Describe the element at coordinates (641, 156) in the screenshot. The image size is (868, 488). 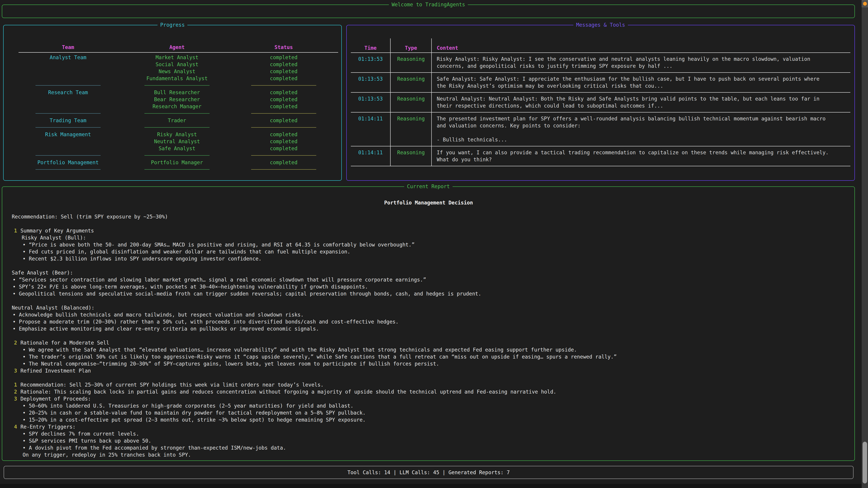
I see `message-content: If you want, I can also provide a tactic…` at that location.